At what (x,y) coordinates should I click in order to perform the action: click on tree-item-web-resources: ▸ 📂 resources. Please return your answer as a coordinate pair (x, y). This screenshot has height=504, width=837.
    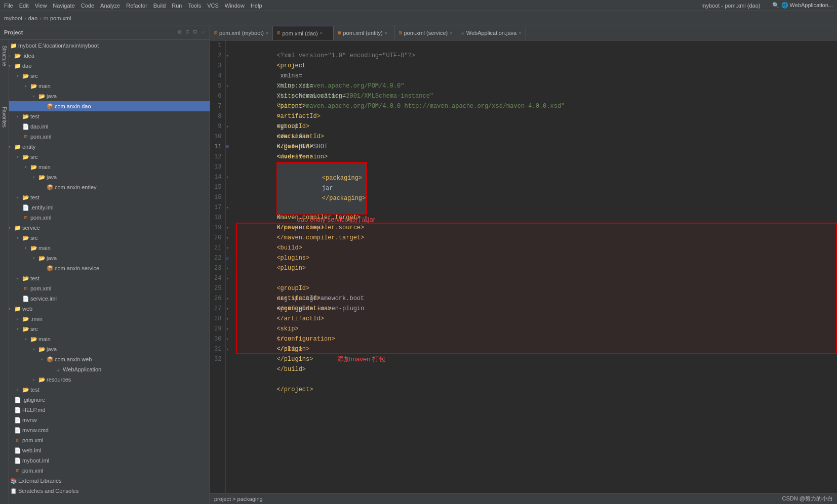
    Looking at the image, I should click on (105, 380).